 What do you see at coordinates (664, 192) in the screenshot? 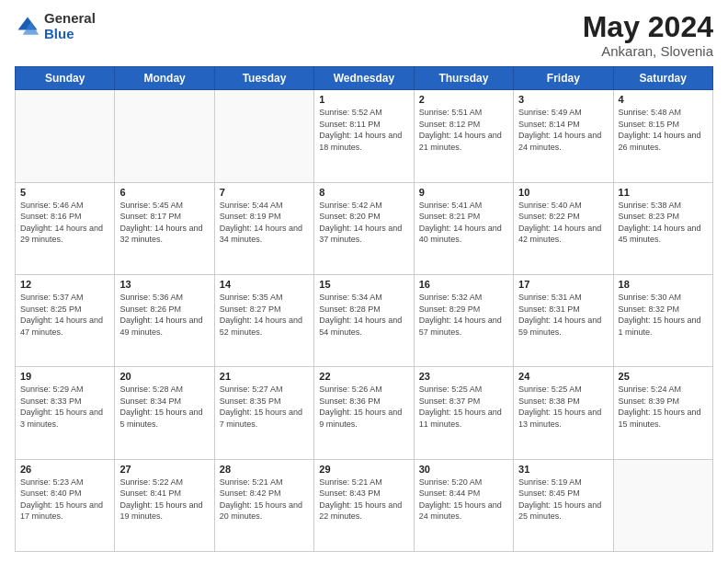
I see `day-number: 11` at bounding box center [664, 192].